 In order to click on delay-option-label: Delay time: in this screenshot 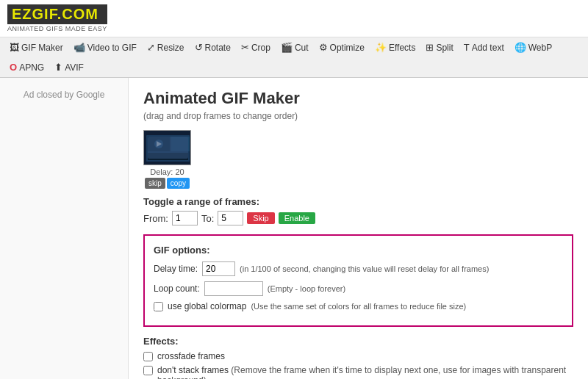, I will do `click(176, 269)`.